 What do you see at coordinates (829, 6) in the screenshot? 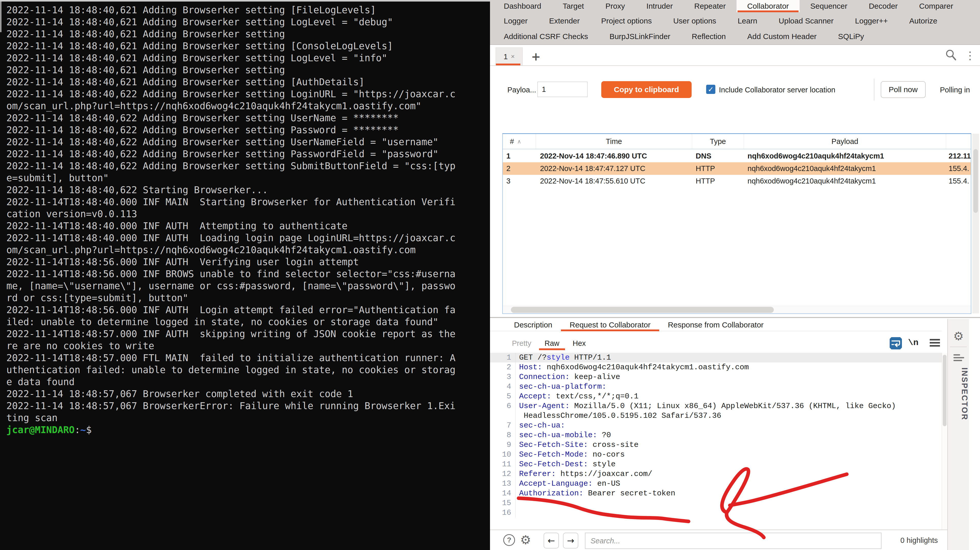
I see `menu-item-sequencer: Sequencer` at bounding box center [829, 6].